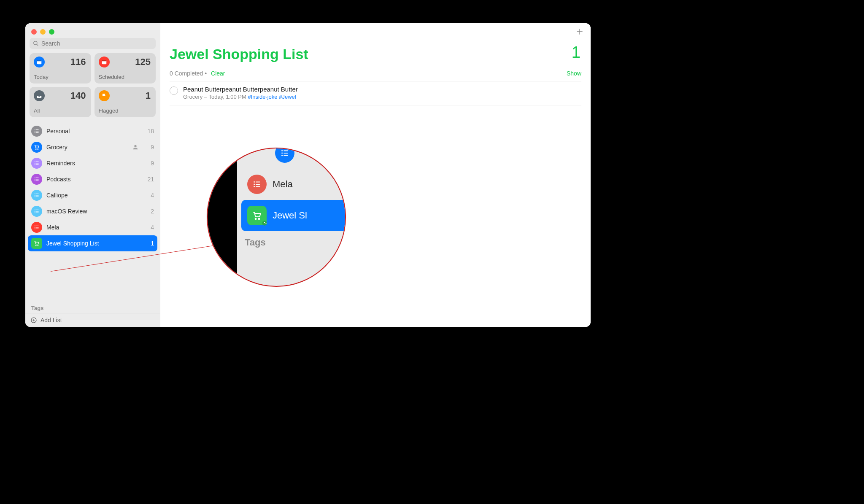 The image size is (864, 504). Describe the element at coordinates (150, 211) in the screenshot. I see `list-count: 2` at that location.